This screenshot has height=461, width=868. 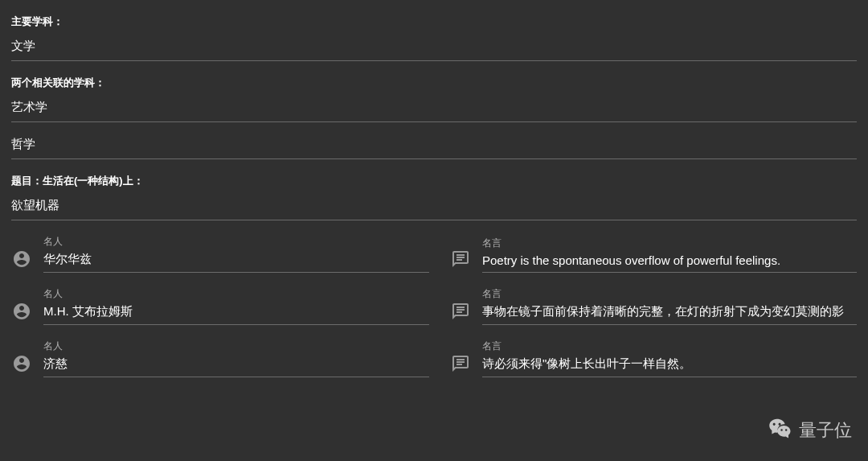 What do you see at coordinates (220, 306) in the screenshot?
I see `person-col: 名人 M.H. 艾布拉姆斯` at bounding box center [220, 306].